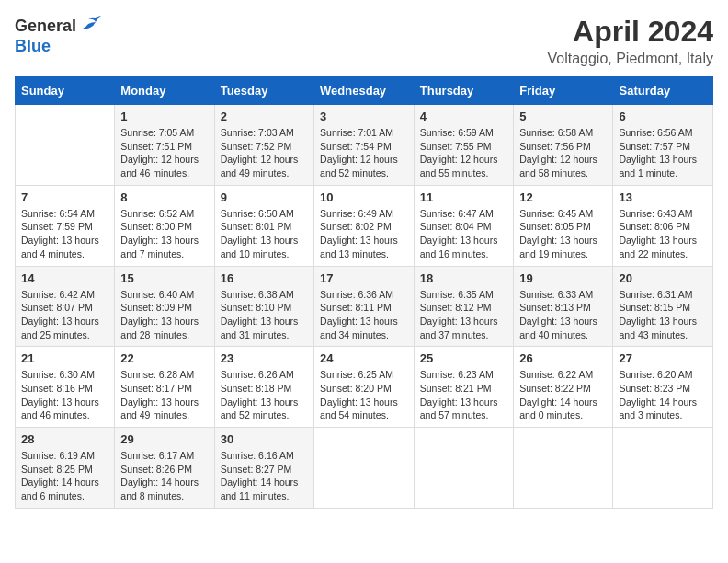 This screenshot has width=728, height=563. I want to click on week-row-3: 14Sunrise: 6:42 AMSunset: 8:07 PMDayligh…, so click(364, 306).